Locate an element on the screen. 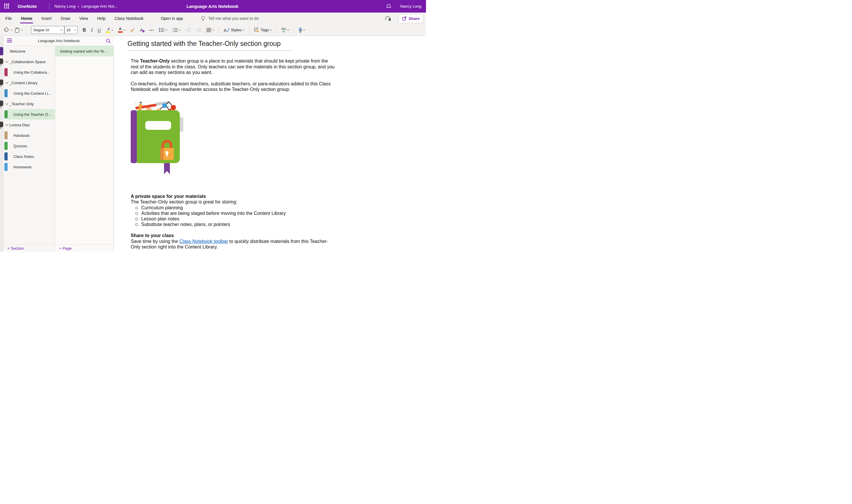 Image resolution: width=852 pixels, height=504 pixels. notebook-rail is located at coordinates (2, 144).